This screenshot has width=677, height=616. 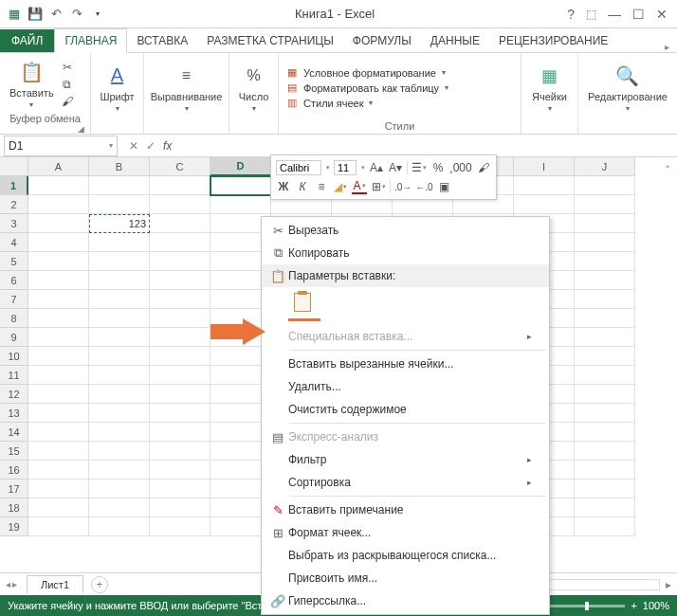 I want to click on font-button: A Шрифт ▾, so click(x=117, y=87).